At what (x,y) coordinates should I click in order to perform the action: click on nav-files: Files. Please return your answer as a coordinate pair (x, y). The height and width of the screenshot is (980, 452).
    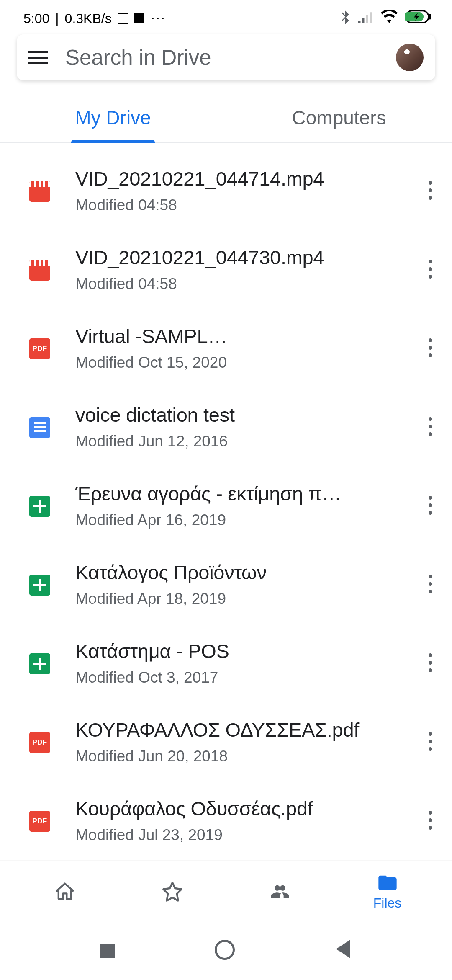
    Looking at the image, I should click on (388, 891).